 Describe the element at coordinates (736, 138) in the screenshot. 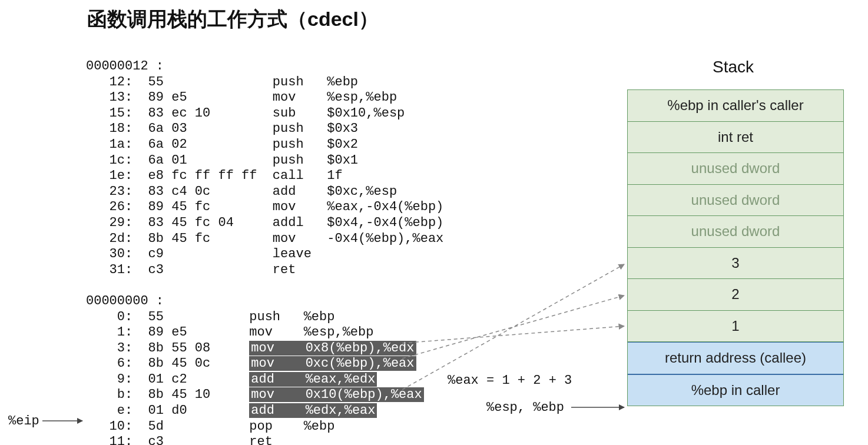

I see `stack-cell: int ret` at that location.